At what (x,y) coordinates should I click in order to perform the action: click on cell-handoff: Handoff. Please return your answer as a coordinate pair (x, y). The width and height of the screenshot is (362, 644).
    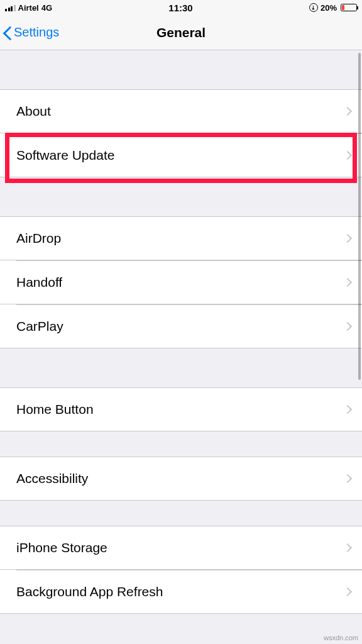
    Looking at the image, I should click on (181, 282).